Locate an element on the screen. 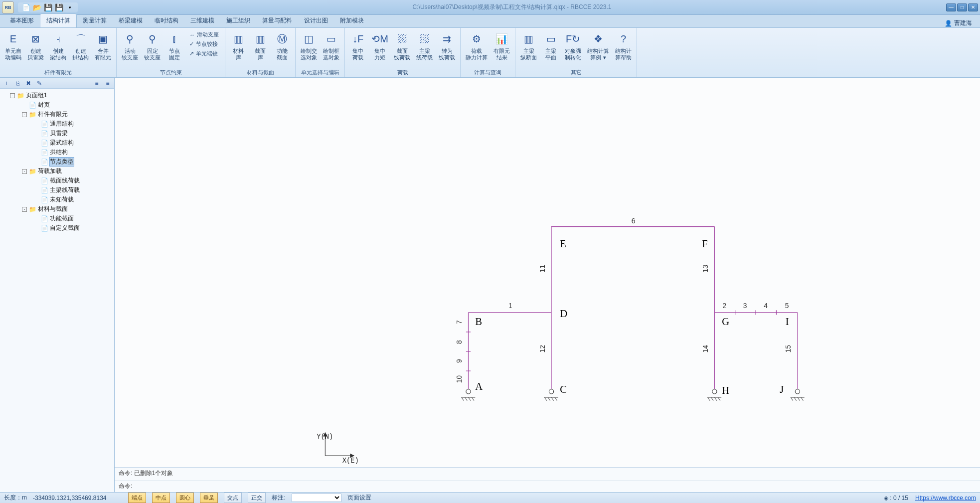 This screenshot has width=980, height=503. ribbon-btn-4-0: ↓F集中 荷载 is located at coordinates (358, 46).